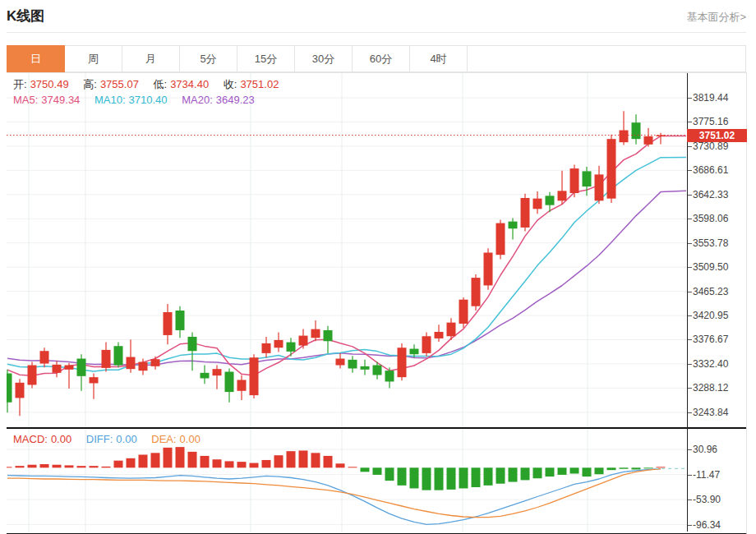  What do you see at coordinates (30, 439) in the screenshot?
I see `macd-label: MACD:` at bounding box center [30, 439].